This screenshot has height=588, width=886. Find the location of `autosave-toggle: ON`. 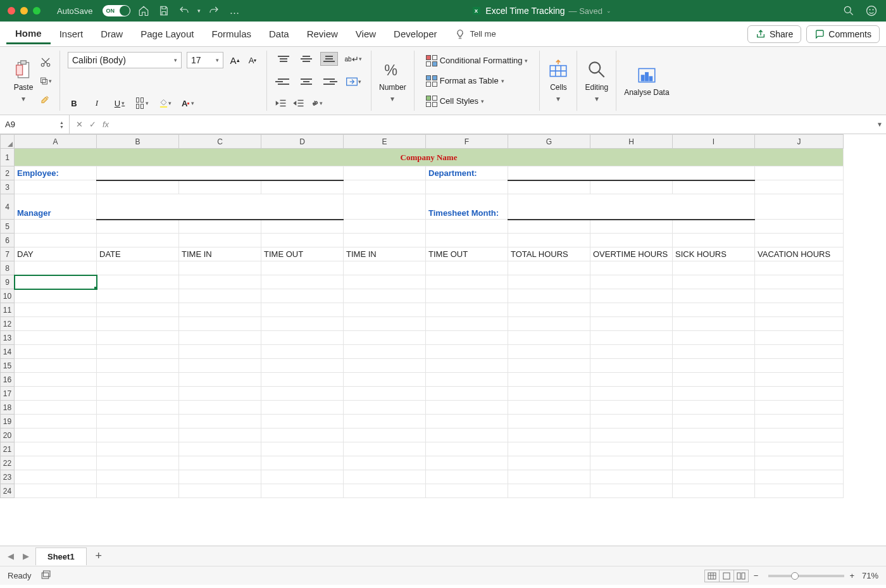

autosave-toggle: ON is located at coordinates (116, 11).